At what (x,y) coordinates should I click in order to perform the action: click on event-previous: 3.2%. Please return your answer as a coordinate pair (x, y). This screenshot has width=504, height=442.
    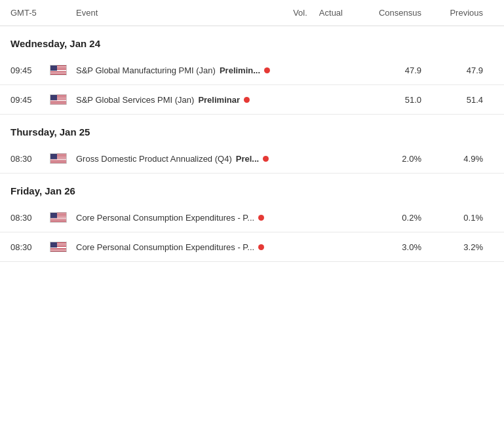
    Looking at the image, I should click on (467, 248).